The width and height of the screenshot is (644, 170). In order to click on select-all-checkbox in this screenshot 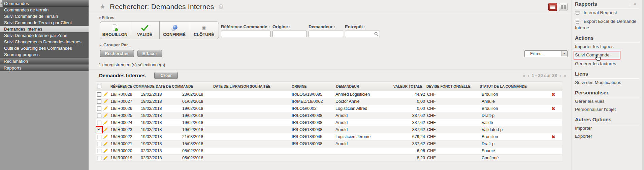, I will do `click(99, 86)`.